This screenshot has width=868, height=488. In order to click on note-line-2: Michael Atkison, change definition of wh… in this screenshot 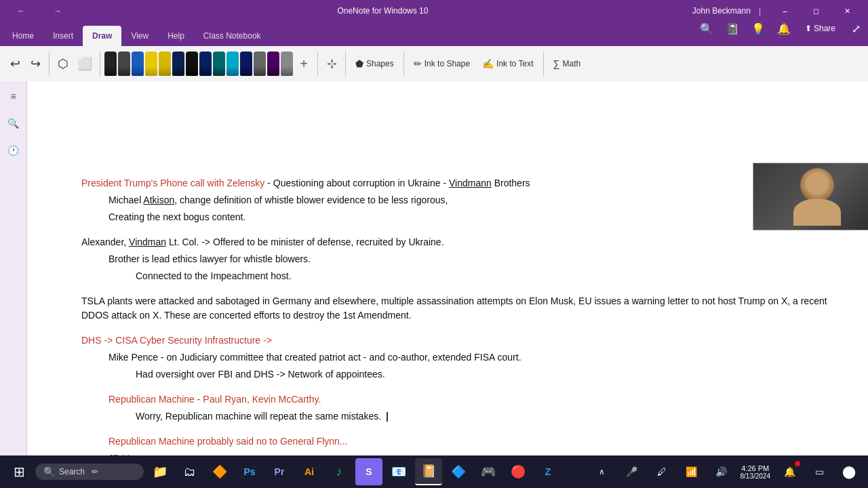, I will do `click(468, 201)`.